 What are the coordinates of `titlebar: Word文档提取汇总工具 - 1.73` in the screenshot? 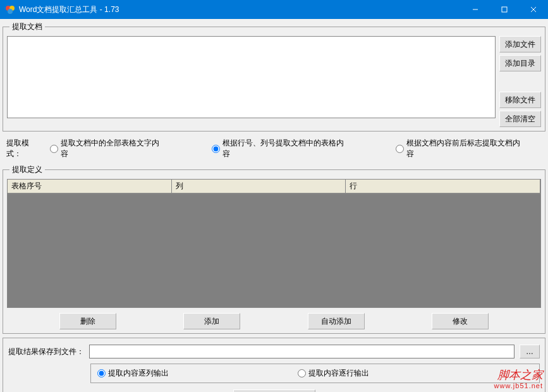 It's located at (274, 9).